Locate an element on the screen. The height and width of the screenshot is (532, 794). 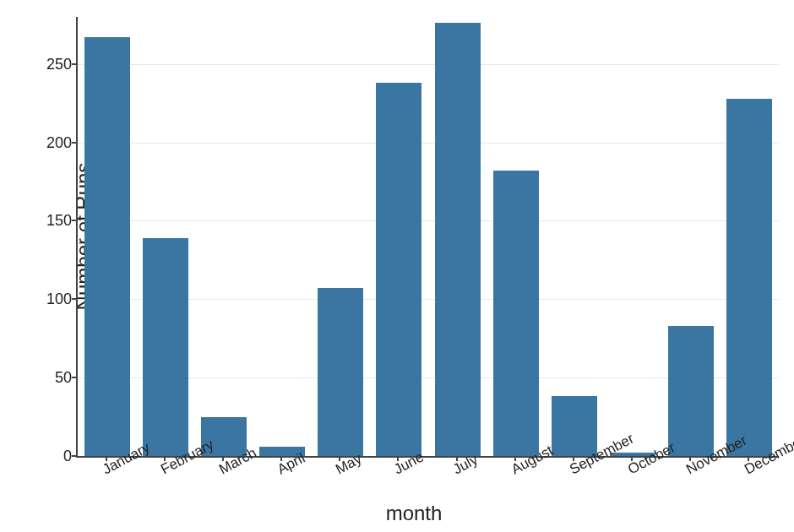
y-tick-label: 50 is located at coordinates (51, 378).